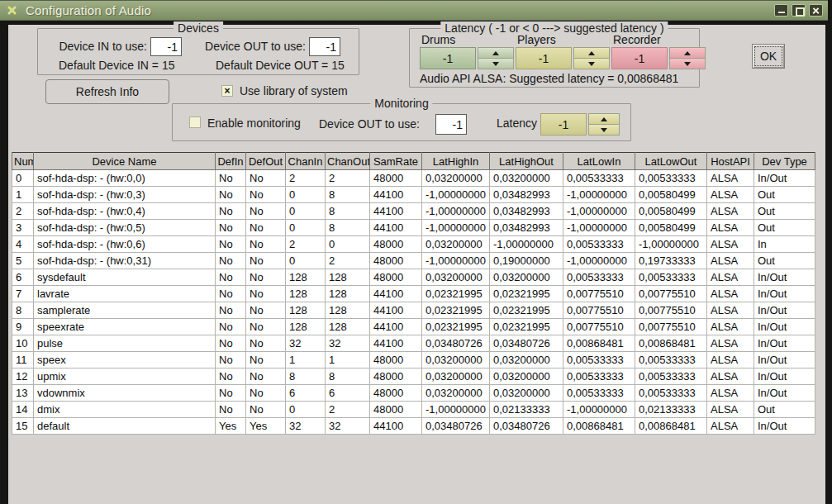 The image size is (832, 504). I want to click on table-row: 13vdownmixNoNo66480000,032000000,0320000…, so click(414, 393).